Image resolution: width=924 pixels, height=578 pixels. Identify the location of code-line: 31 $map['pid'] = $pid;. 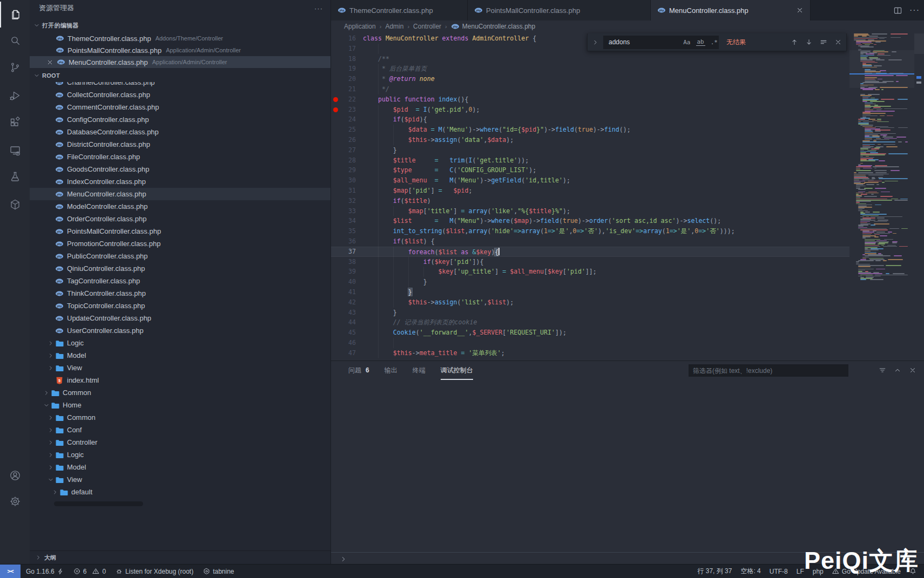
(590, 191).